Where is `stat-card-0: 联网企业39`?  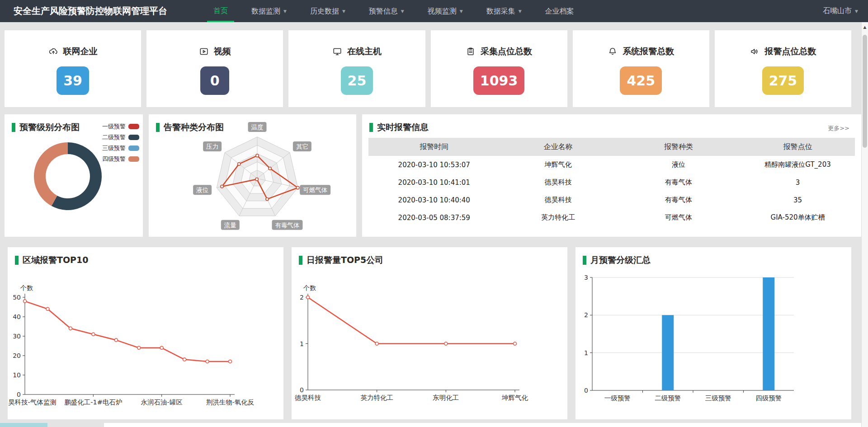 stat-card-0: 联网企业39 is located at coordinates (73, 69).